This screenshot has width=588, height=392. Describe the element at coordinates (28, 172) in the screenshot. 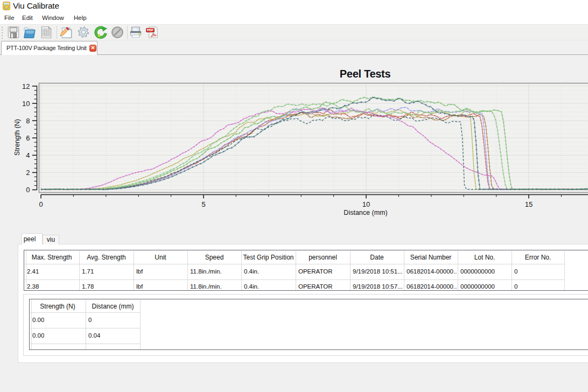

I see `svg-text: 2` at that location.